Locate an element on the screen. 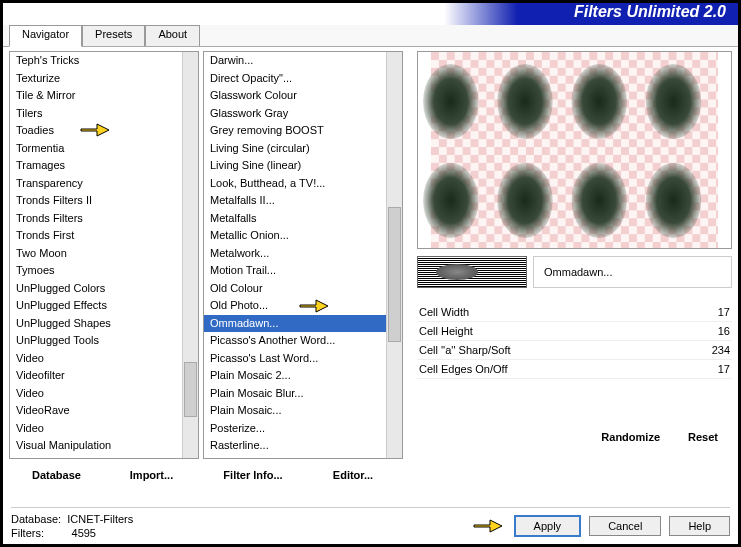 This screenshot has height=547, width=741. db-label: Database: is located at coordinates (36, 519).